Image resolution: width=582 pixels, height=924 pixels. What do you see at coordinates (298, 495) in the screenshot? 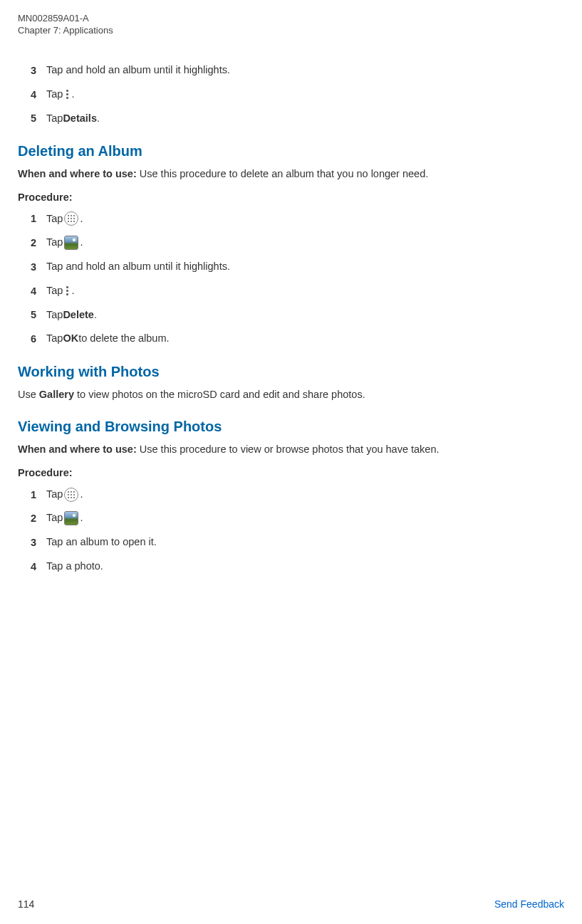
I see `view-step-1: 1 Tap .` at bounding box center [298, 495].